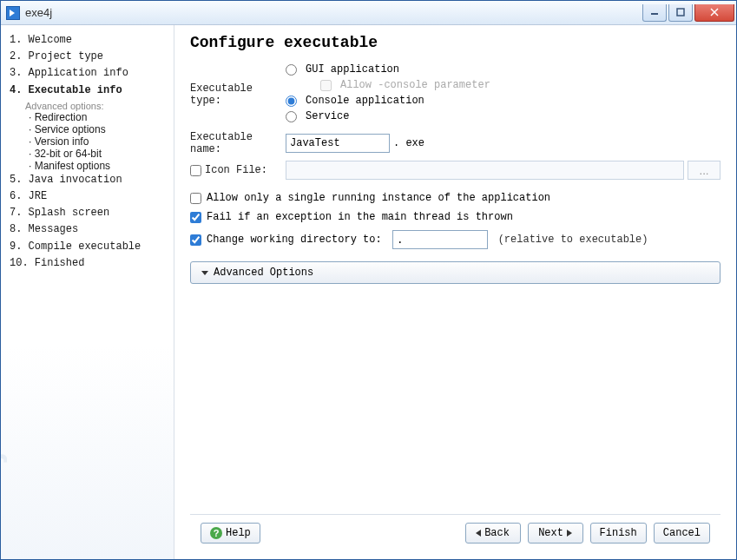  I want to click on window-controls, so click(688, 13).